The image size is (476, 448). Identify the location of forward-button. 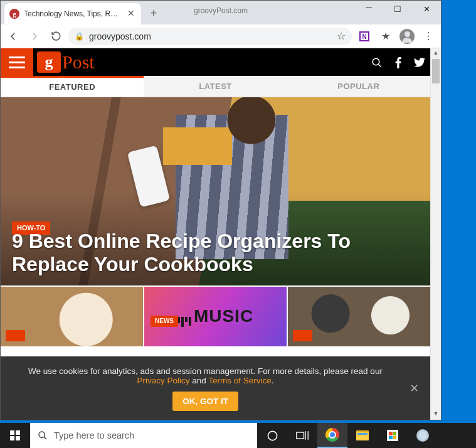
(34, 36).